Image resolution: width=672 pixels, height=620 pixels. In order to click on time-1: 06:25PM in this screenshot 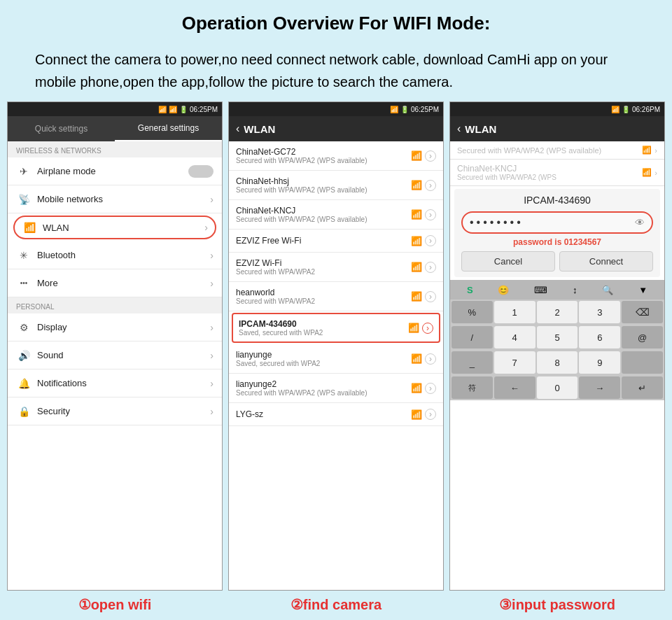, I will do `click(204, 109)`.